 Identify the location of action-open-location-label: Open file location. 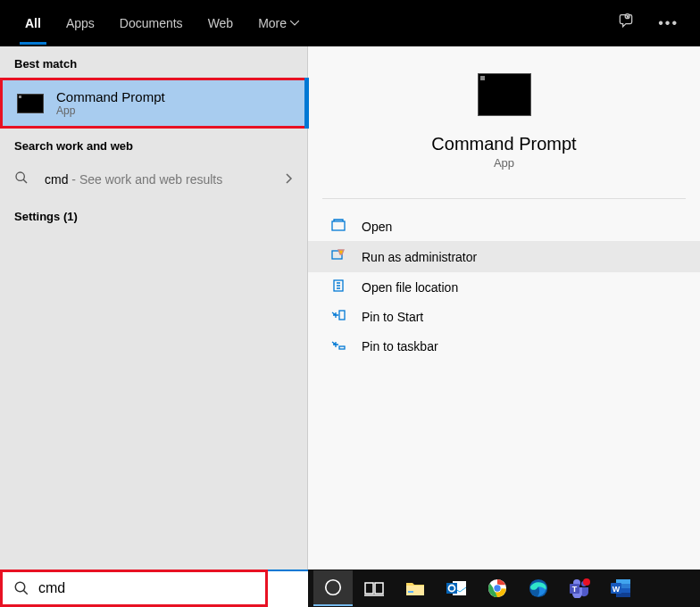
(410, 287).